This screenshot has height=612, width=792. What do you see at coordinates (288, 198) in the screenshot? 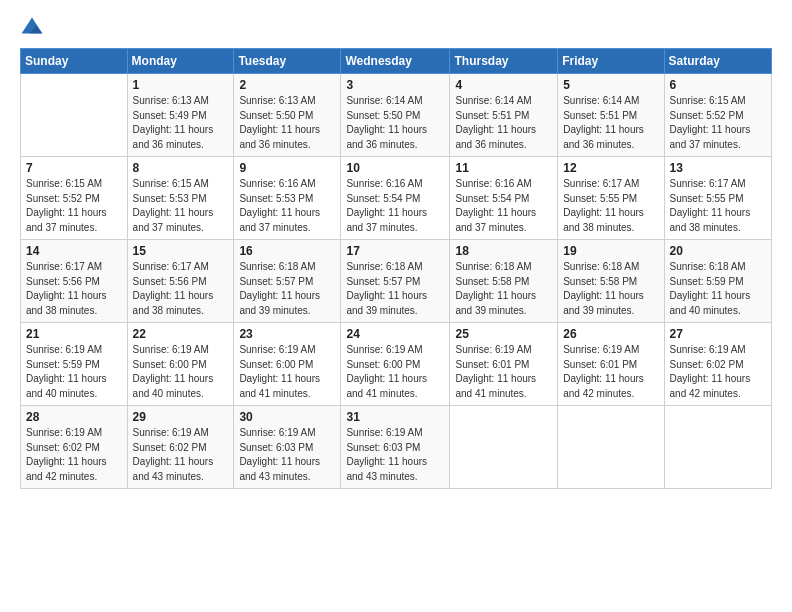
I see `calendar-cell: 9Sunrise: 6:16 AM Sunset: 5:53 PM Daylig…` at bounding box center [288, 198].